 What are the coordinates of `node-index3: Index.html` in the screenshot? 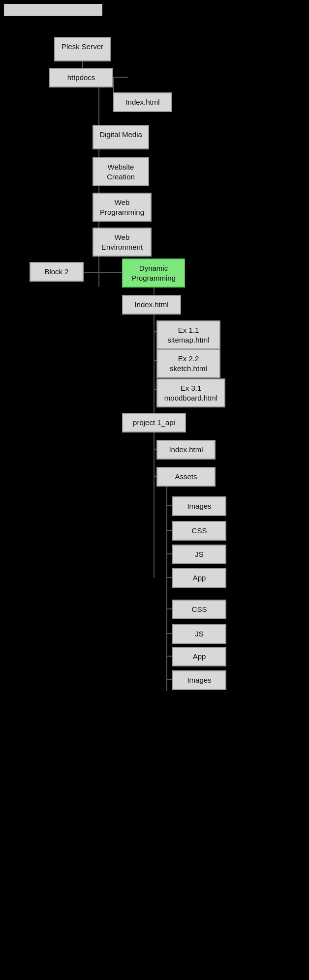 It's located at (186, 450).